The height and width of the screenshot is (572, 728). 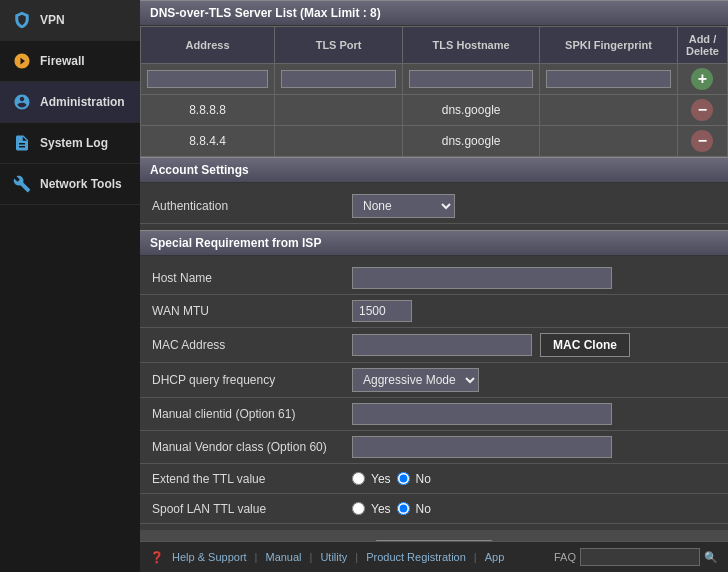 What do you see at coordinates (252, 311) in the screenshot?
I see `wan-mtu-label: WAN MTU` at bounding box center [252, 311].